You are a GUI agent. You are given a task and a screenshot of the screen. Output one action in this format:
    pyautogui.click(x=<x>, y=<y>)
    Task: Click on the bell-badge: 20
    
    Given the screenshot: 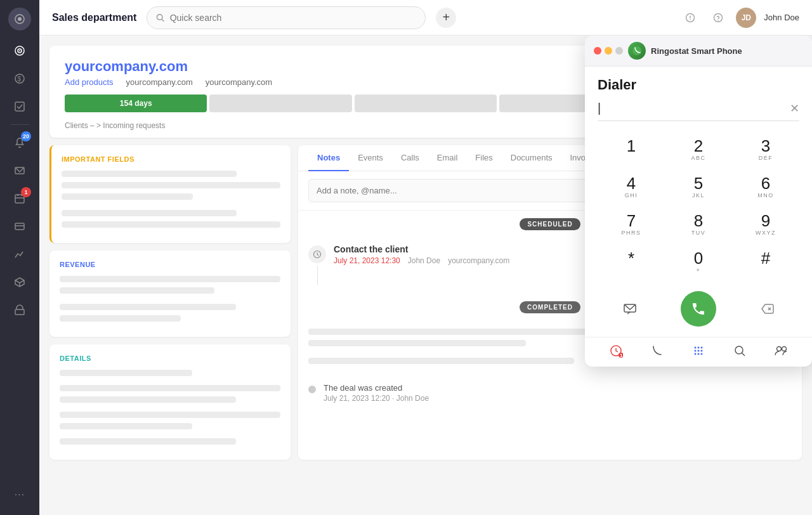 What is the action you would take?
    pyautogui.click(x=26, y=136)
    